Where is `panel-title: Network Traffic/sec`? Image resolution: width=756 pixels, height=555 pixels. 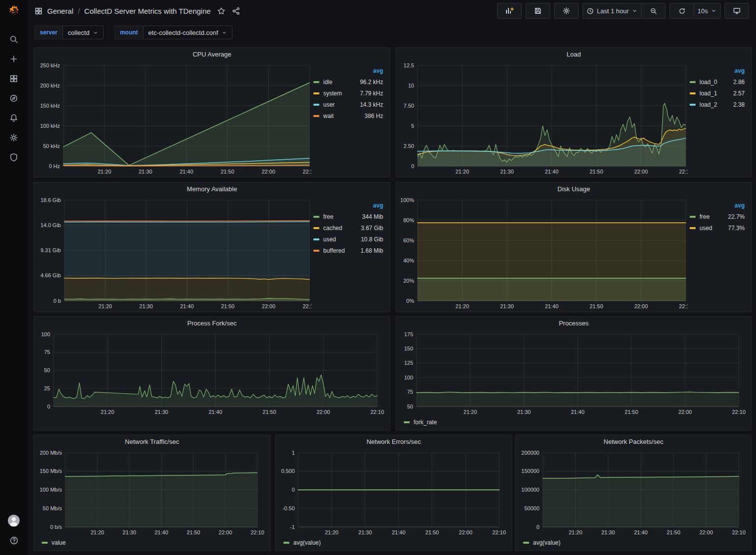
panel-title: Network Traffic/sec is located at coordinates (152, 441).